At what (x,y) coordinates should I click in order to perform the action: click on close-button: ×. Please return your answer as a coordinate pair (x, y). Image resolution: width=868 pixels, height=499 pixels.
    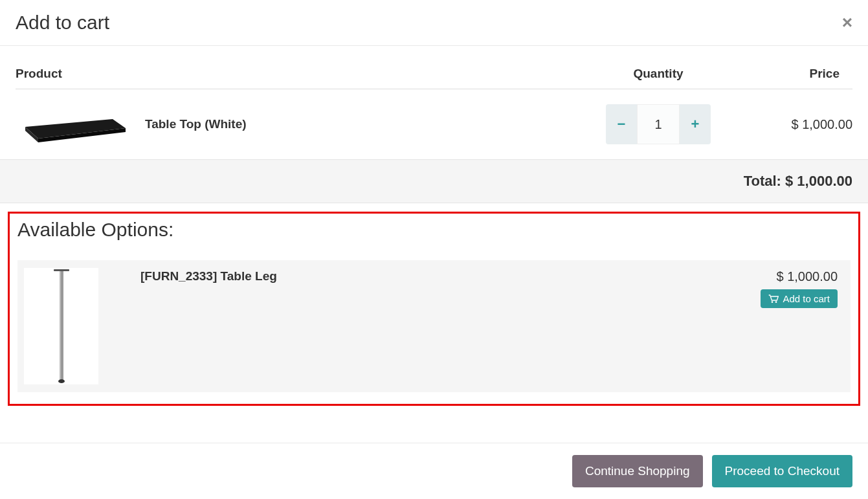
    Looking at the image, I should click on (847, 23).